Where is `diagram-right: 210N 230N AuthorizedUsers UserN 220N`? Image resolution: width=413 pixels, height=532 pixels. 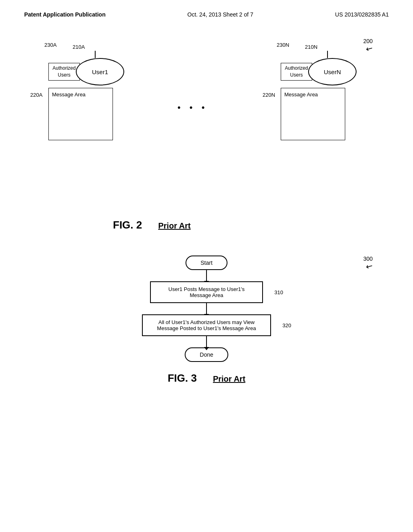
diagram-right: 210N 230N AuthorizedUsers UserN 220N is located at coordinates (319, 99).